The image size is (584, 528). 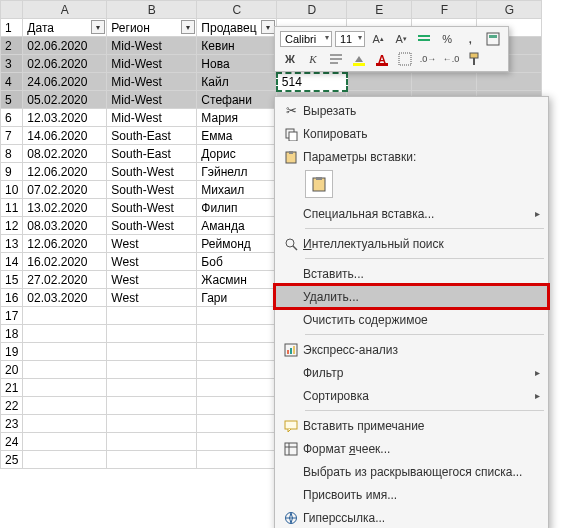 I want to click on cell-B15: West, so click(x=152, y=280).